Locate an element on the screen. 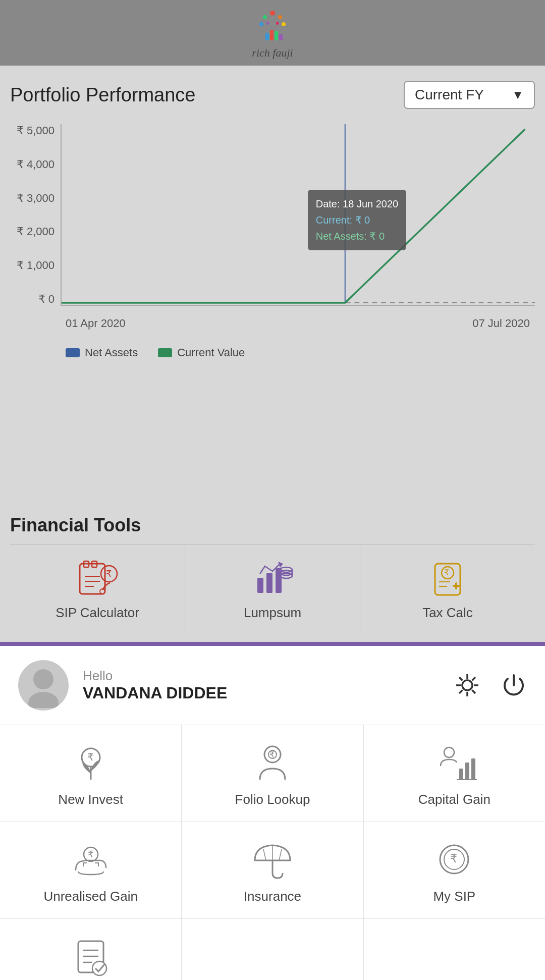  financial-tools-row: ₹ SIP Calculator is located at coordinates (272, 588).